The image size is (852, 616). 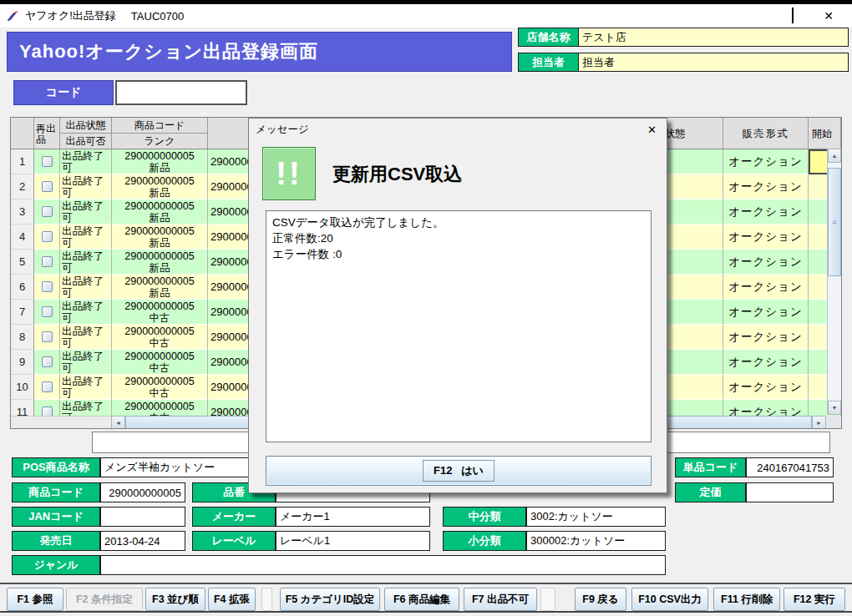 What do you see at coordinates (683, 62) in the screenshot?
I see `person-row: 担当者 担当者` at bounding box center [683, 62].